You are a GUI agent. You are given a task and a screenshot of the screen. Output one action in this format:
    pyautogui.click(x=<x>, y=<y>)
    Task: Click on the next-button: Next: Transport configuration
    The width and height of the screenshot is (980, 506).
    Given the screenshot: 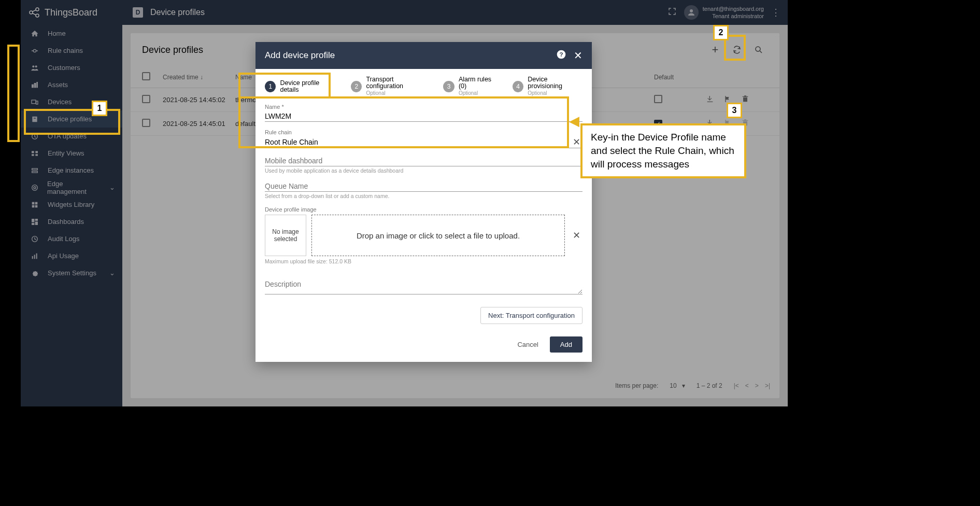 What is the action you would take?
    pyautogui.click(x=532, y=315)
    